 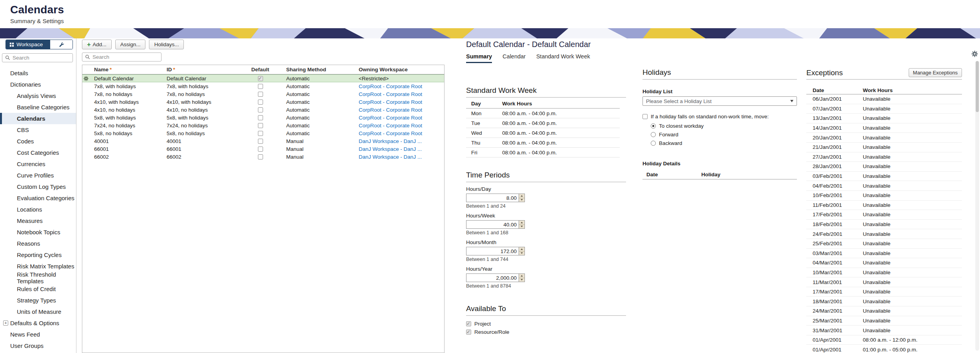 I want to click on vertical-scrollbar, so click(x=977, y=206).